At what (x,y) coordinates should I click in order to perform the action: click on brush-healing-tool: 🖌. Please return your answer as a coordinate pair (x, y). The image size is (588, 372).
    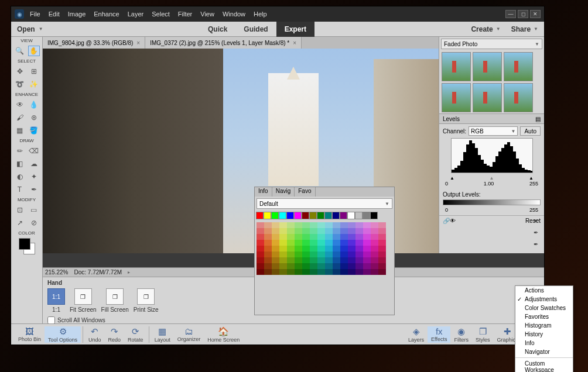
    Looking at the image, I should click on (20, 118).